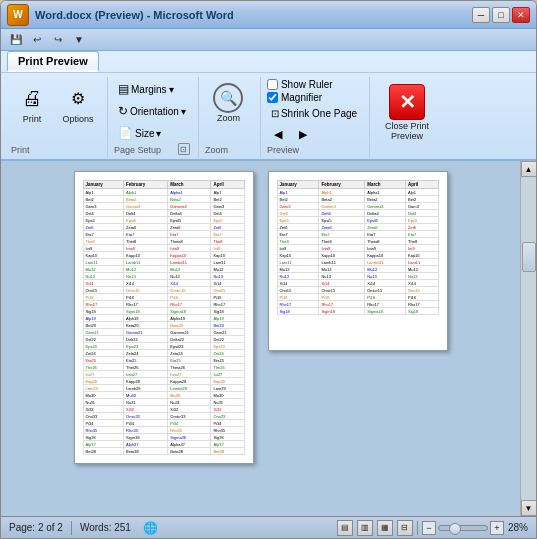 The width and height of the screenshot is (537, 539). Describe the element at coordinates (228, 118) in the screenshot. I see `zoom-label: Zoom` at that location.